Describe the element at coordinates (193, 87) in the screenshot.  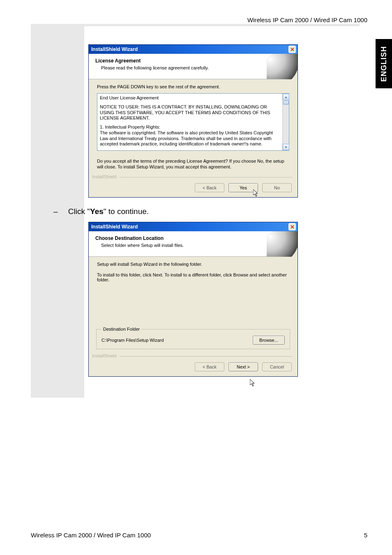
I see `page-down-instruction: Press the PAGE DOWN key to see the rest …` at that location.